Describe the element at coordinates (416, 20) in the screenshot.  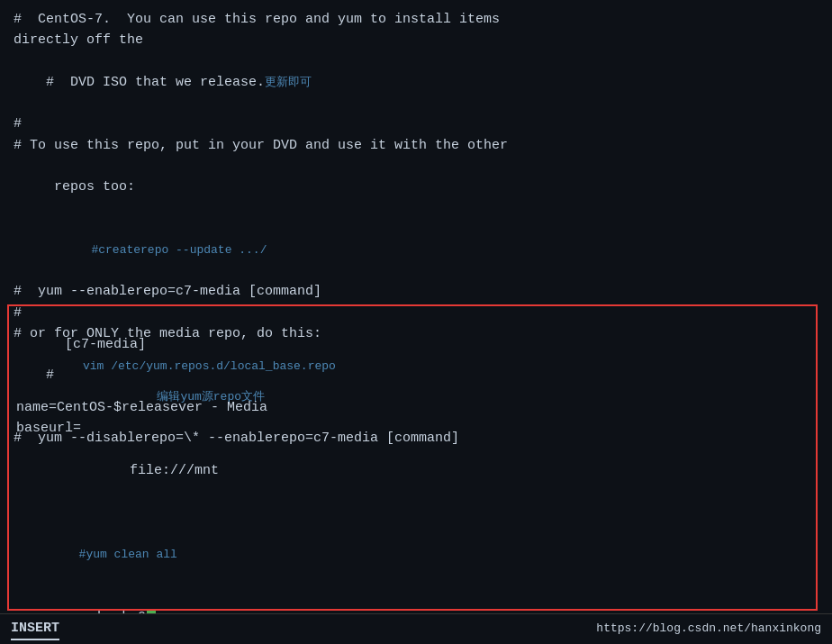
I see `line-1: # CentOS-7. You can use this repo and yu…` at that location.